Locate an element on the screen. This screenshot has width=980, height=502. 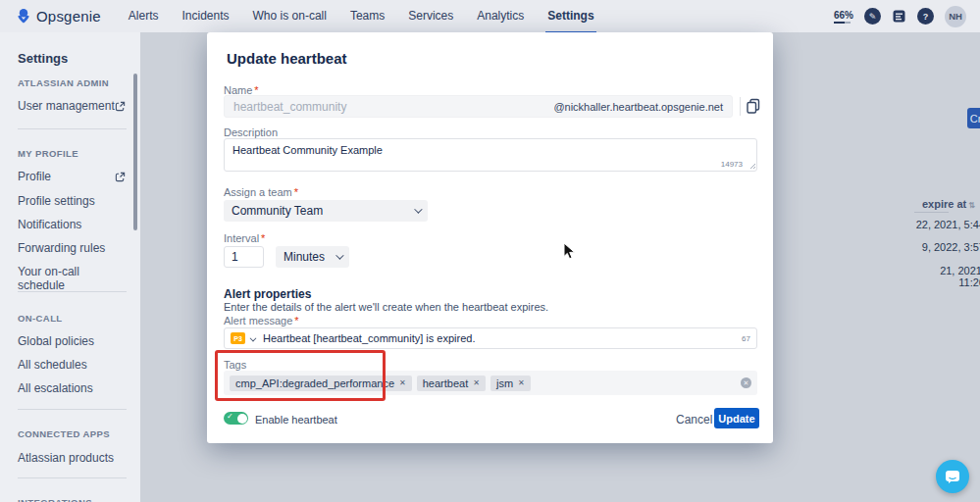
sidebar-item-on-call-schedule: Your on-call schedule is located at coordinates (72, 278).